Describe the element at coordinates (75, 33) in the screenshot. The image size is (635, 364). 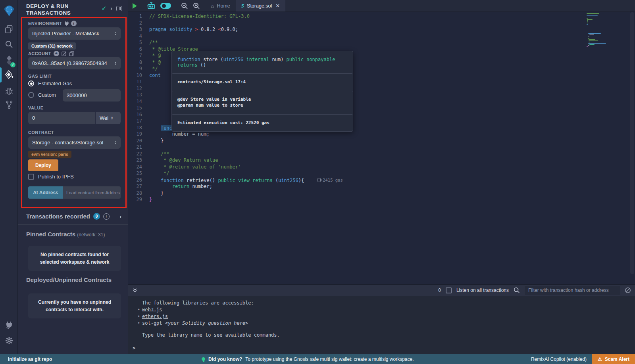
I see `environment-select: Injected Provider - MetaMask ▲▼` at that location.